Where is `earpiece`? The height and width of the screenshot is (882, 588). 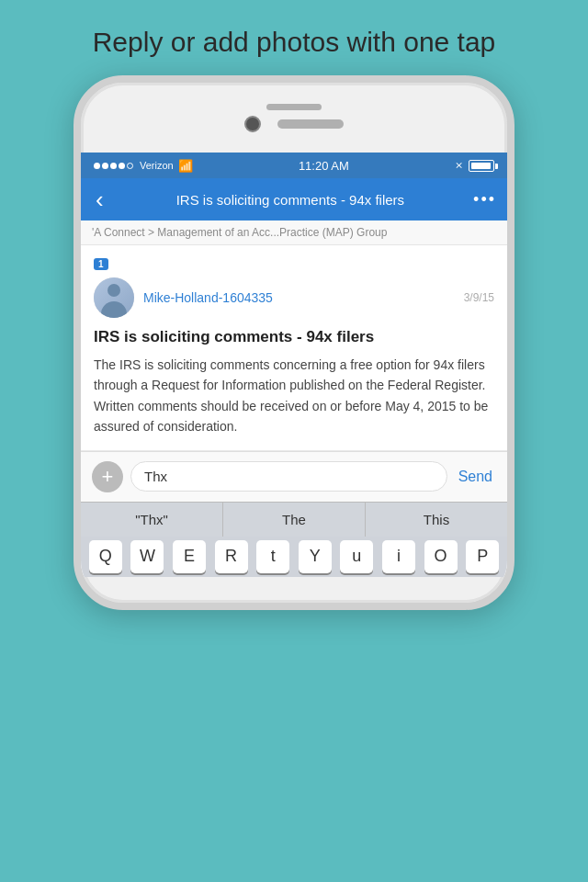 earpiece is located at coordinates (311, 124).